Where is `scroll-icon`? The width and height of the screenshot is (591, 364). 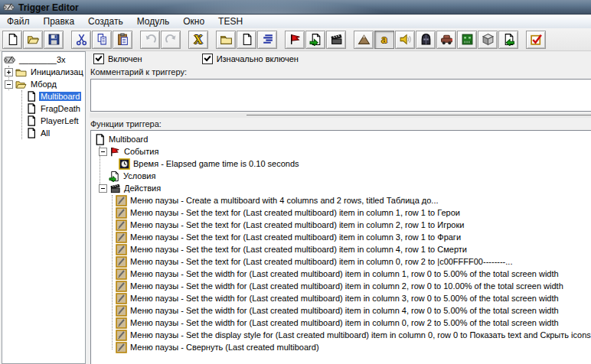 scroll-icon is located at coordinates (9, 8).